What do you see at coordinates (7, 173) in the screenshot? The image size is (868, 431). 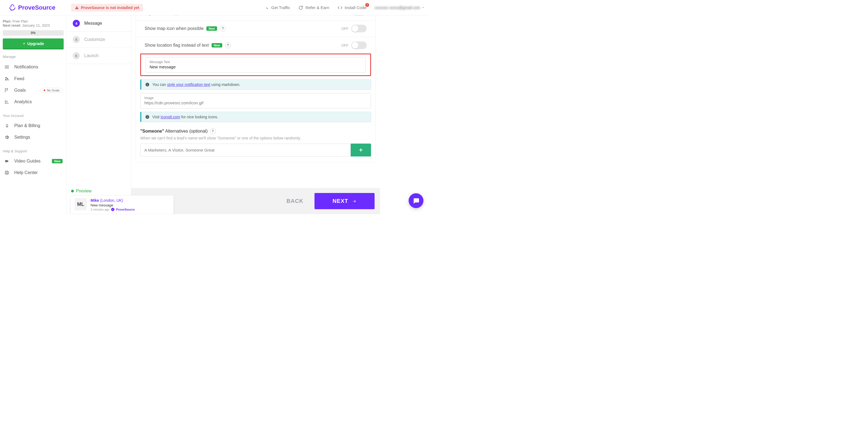 I see `lifebuoy-icon` at bounding box center [7, 173].